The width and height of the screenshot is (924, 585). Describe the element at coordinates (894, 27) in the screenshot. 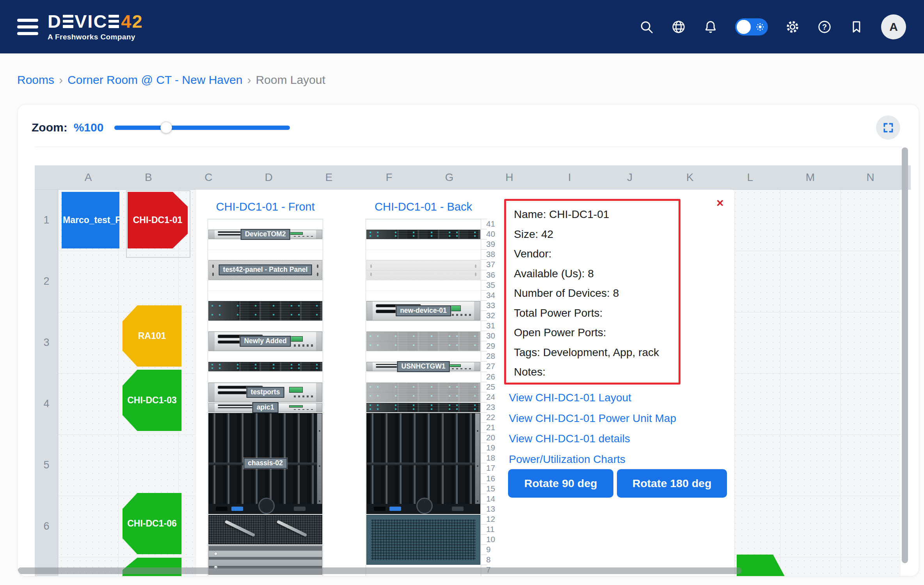

I see `user-avatar: A` at that location.